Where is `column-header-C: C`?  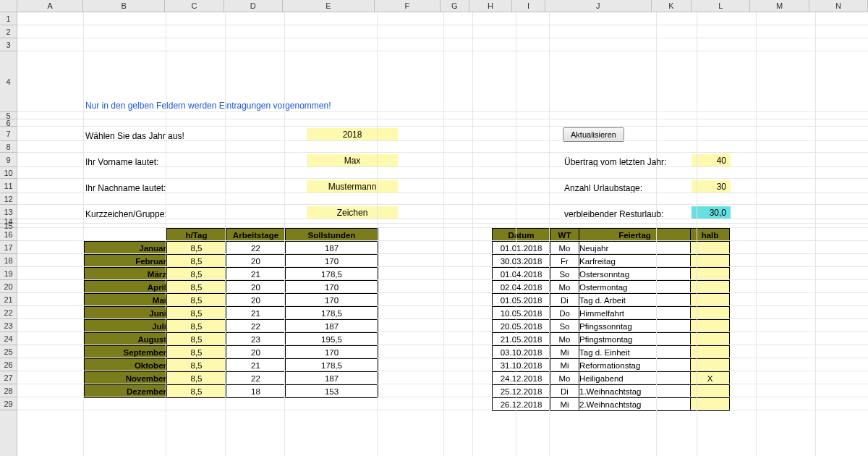 column-header-C: C is located at coordinates (194, 6).